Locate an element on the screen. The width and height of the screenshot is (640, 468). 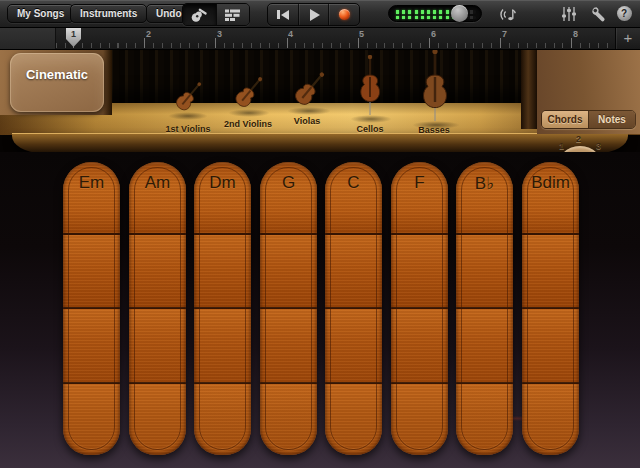
measure-number: 5 is located at coordinates (362, 34).